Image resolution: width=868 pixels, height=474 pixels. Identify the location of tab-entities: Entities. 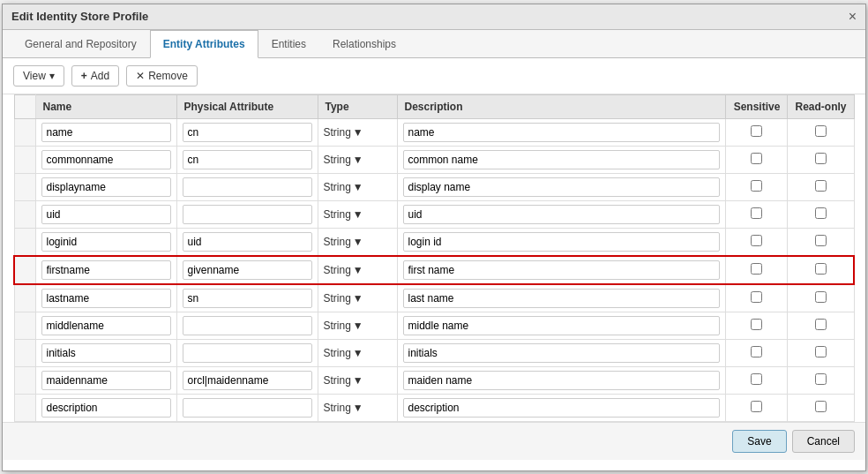
(289, 44).